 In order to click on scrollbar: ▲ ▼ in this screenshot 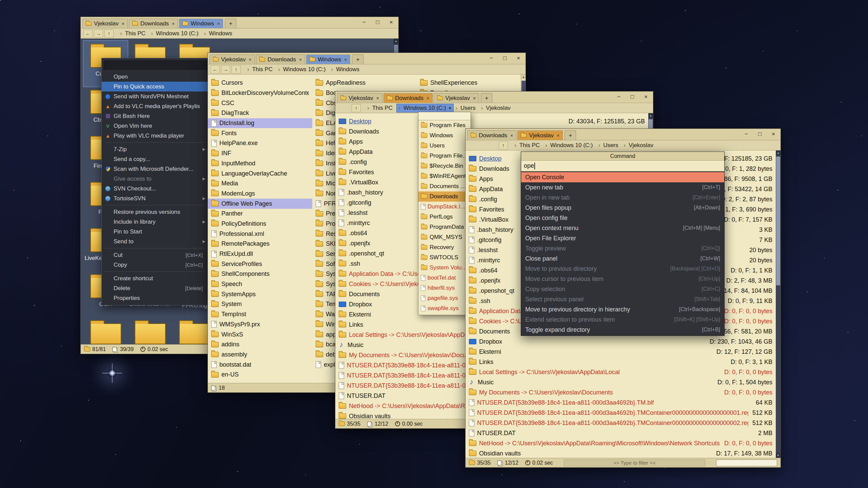, I will do `click(778, 304)`.